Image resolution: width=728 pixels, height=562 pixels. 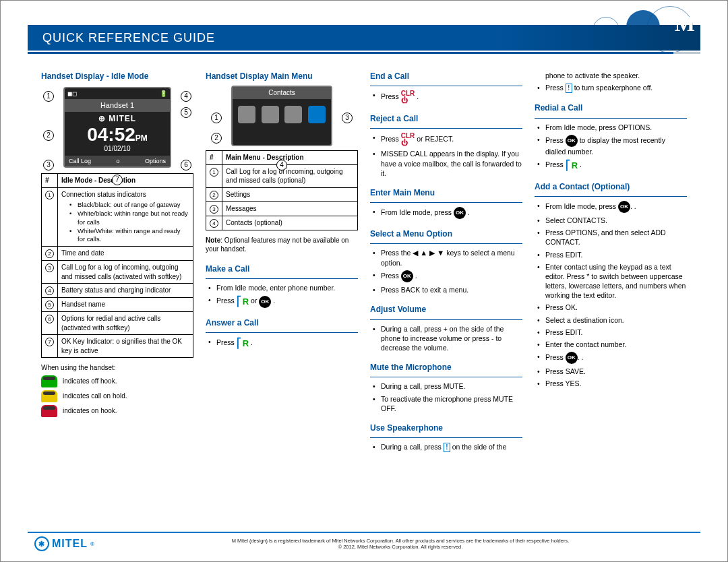 I want to click on main-menu-screen: Contacts, so click(x=282, y=116).